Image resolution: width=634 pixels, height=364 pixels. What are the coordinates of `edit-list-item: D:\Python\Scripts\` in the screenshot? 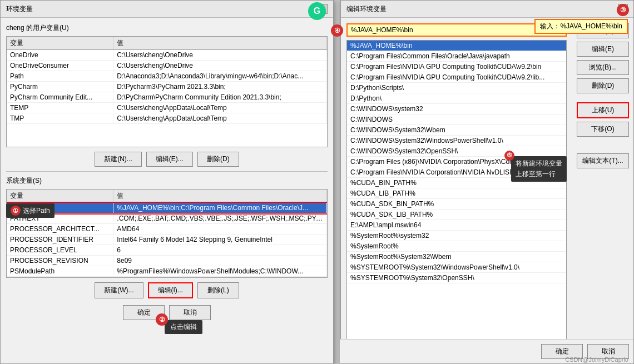 It's located at (457, 88).